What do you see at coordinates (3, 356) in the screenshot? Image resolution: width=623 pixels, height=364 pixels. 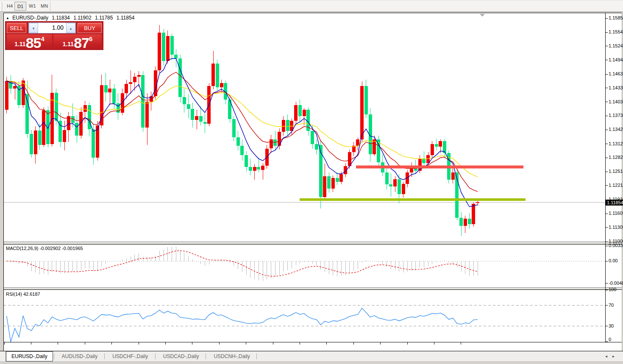 I see `tabbar-lead` at bounding box center [3, 356].